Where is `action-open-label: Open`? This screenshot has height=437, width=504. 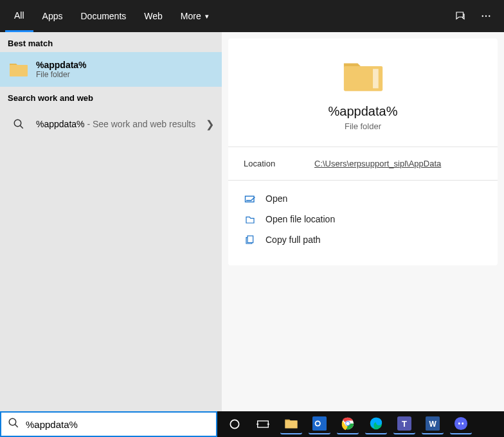
action-open-label: Open is located at coordinates (276, 199).